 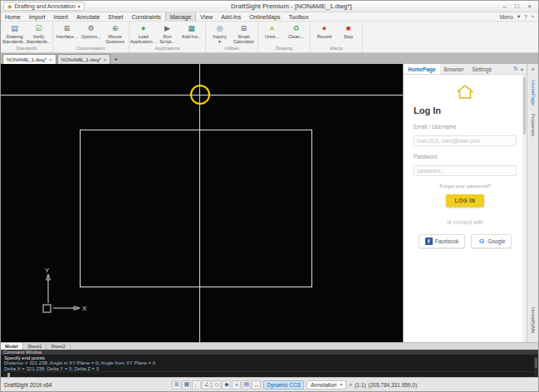 I want to click on ribbon-group-label: Utilities, so click(x=232, y=49).